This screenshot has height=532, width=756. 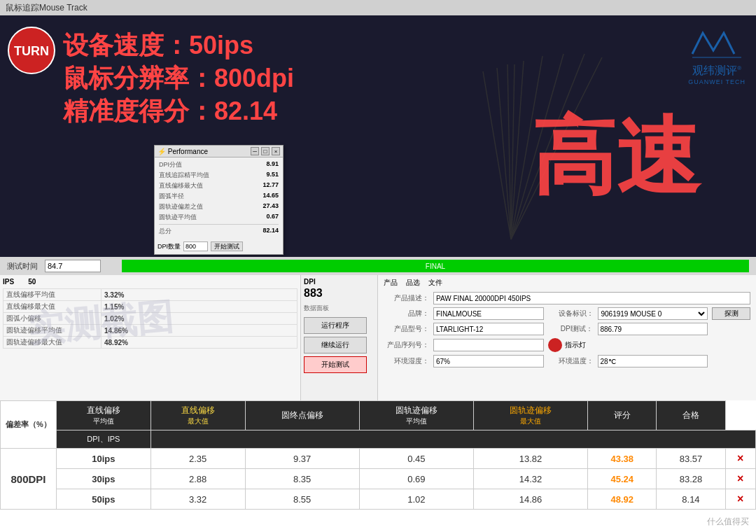 What do you see at coordinates (196, 246) in the screenshot?
I see `dpi-input` at bounding box center [196, 246].